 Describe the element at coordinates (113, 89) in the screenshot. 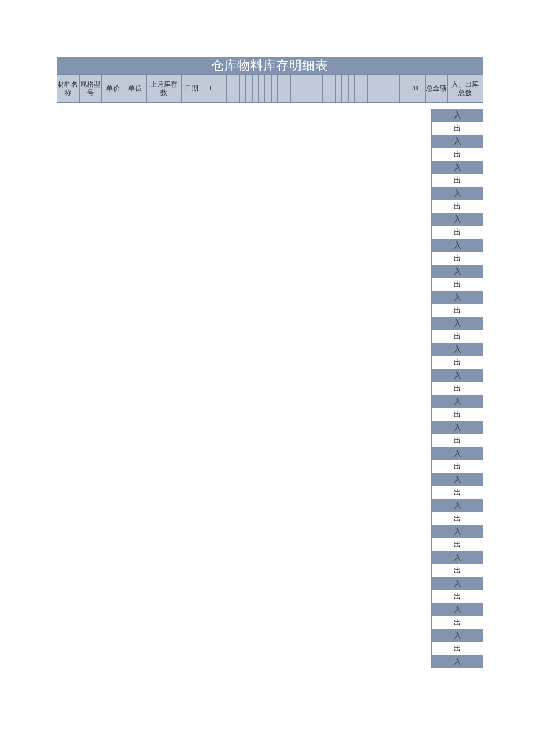

I see `col-unit-price: 单价` at that location.